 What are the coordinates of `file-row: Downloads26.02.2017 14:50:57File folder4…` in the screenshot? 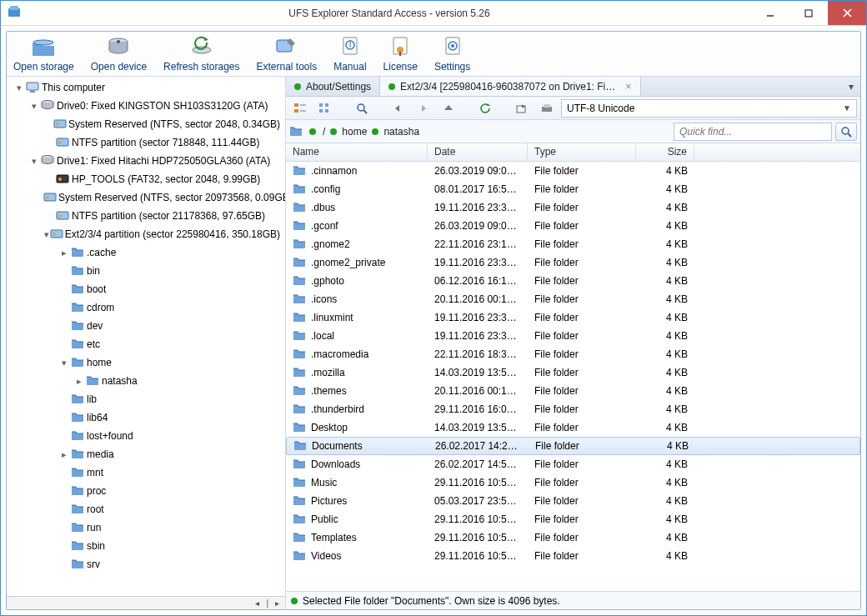 It's located at (574, 464).